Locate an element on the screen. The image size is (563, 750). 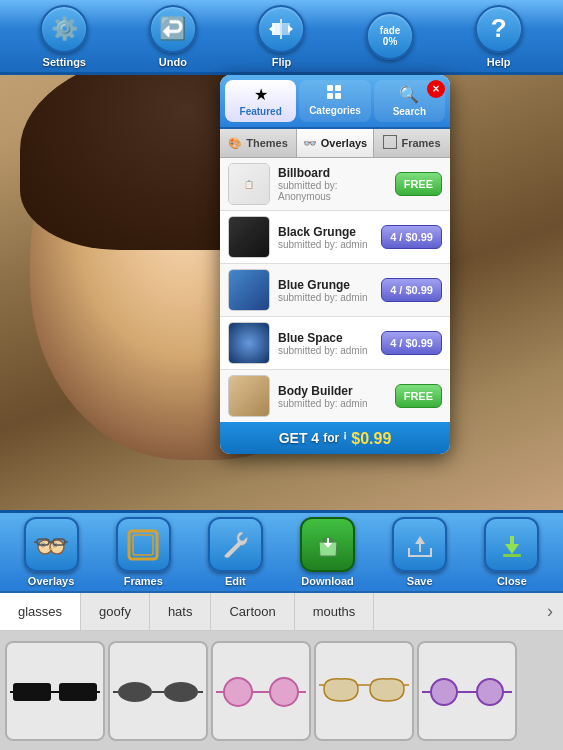
promo-banner: GET 4 for ¡ $0.99 is located at coordinates (335, 438).